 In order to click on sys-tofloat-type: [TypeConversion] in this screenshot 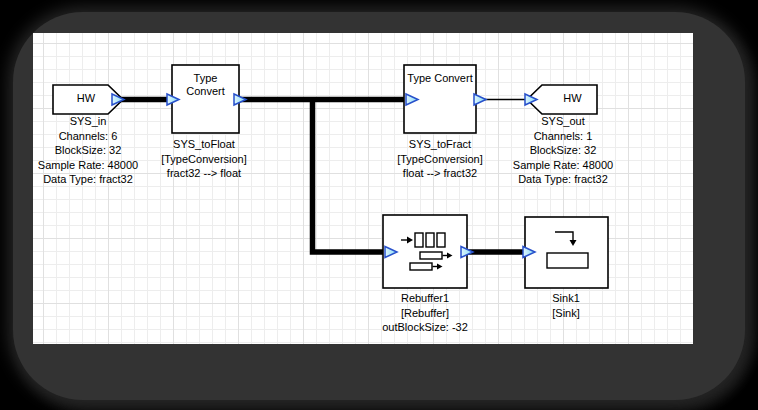, I will do `click(204, 160)`.